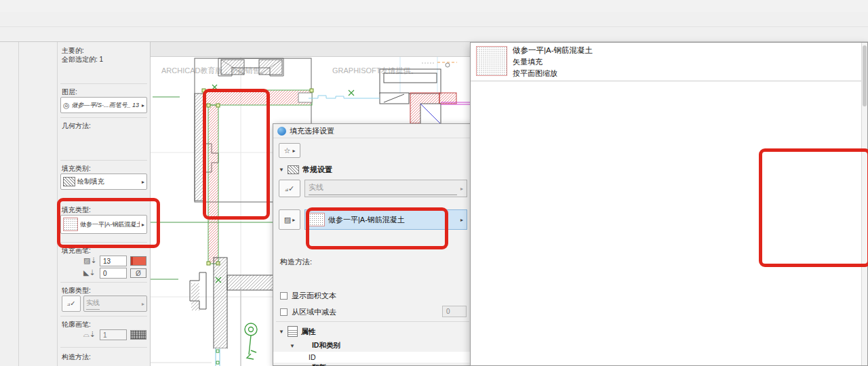  What do you see at coordinates (38, 204) in the screenshot?
I see `toolbox-panel` at bounding box center [38, 204].